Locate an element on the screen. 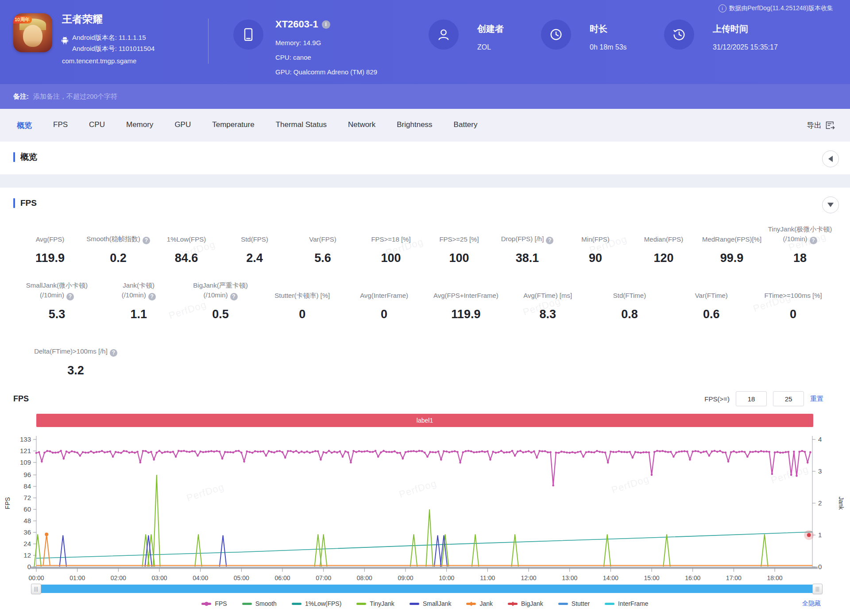  tab-概览: 概览 is located at coordinates (24, 126).